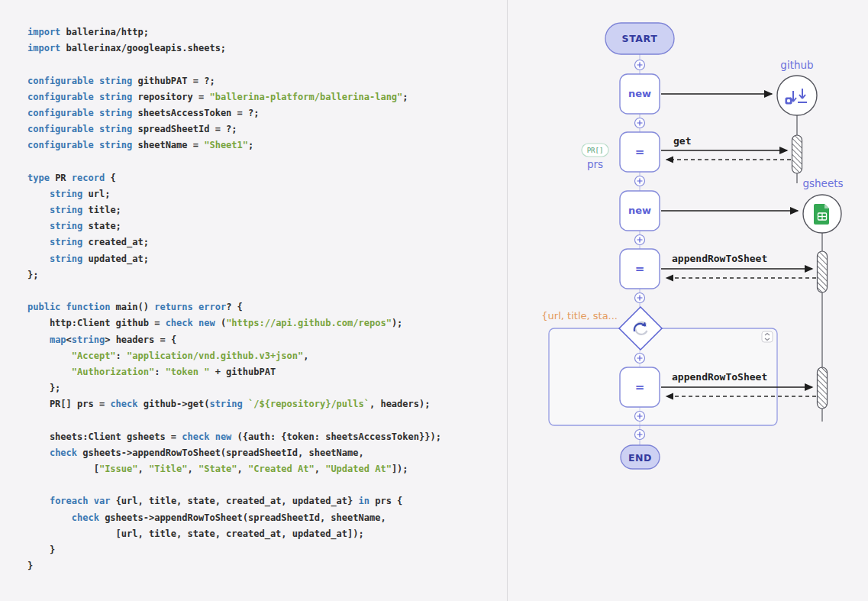 The width and height of the screenshot is (868, 601). What do you see at coordinates (822, 214) in the screenshot?
I see `gsheets-endpoint-node` at bounding box center [822, 214].